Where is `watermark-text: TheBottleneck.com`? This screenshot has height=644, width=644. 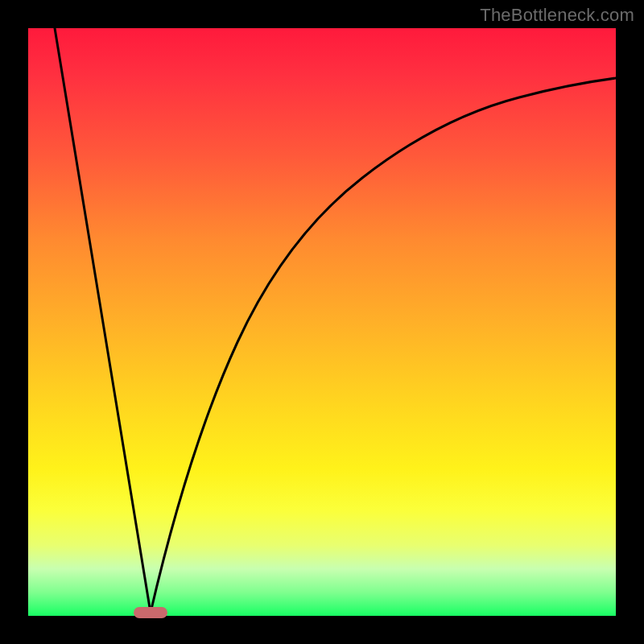 watermark-text: TheBottleneck.com is located at coordinates (557, 15).